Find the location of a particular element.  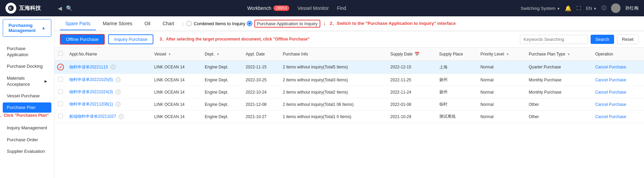

row-3-cancel-btn: Cancel Purchase is located at coordinates (611, 104).